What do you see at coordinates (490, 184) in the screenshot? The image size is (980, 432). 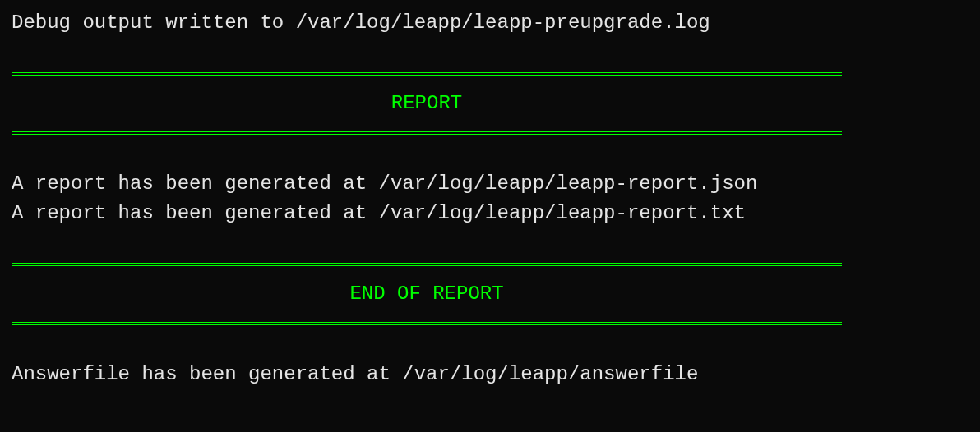 I see `report-json-line: A report has been generated at /var/log/…` at bounding box center [490, 184].